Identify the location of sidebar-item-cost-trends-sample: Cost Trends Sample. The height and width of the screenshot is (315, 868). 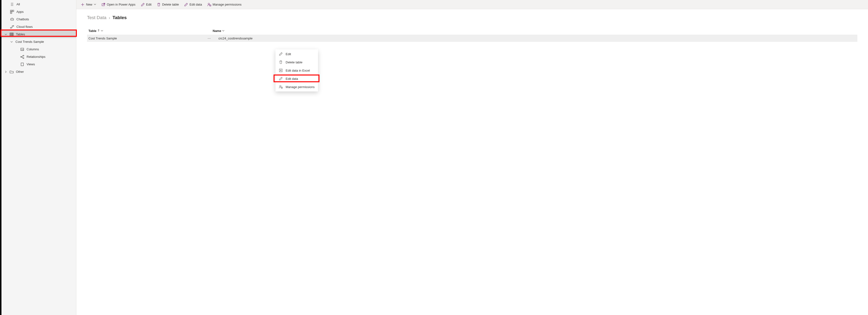
(39, 42).